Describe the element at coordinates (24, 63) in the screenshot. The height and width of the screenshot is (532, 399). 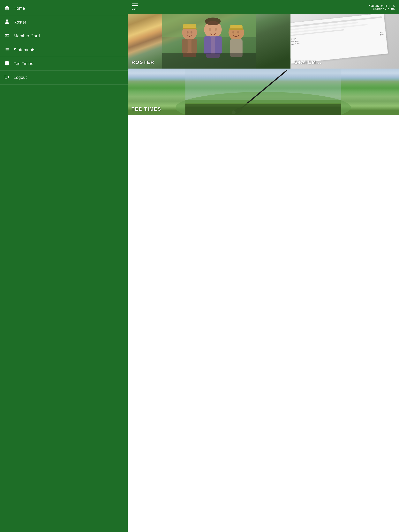
I see `sidebar-item-tee-times-label: Tee Times` at that location.